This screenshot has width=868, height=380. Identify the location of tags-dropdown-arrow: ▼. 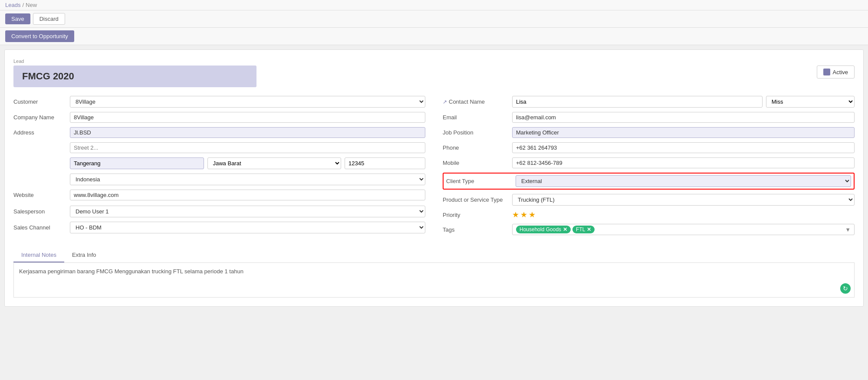
(848, 230).